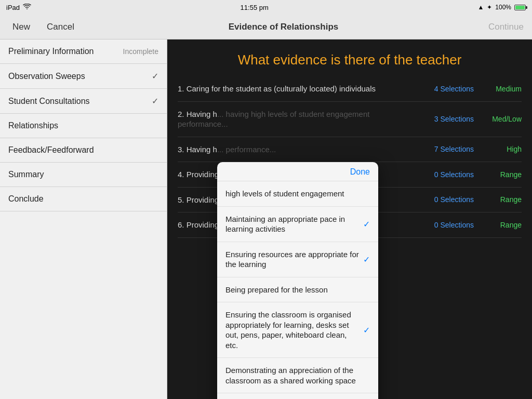  I want to click on cancel-button: Cancel, so click(60, 27).